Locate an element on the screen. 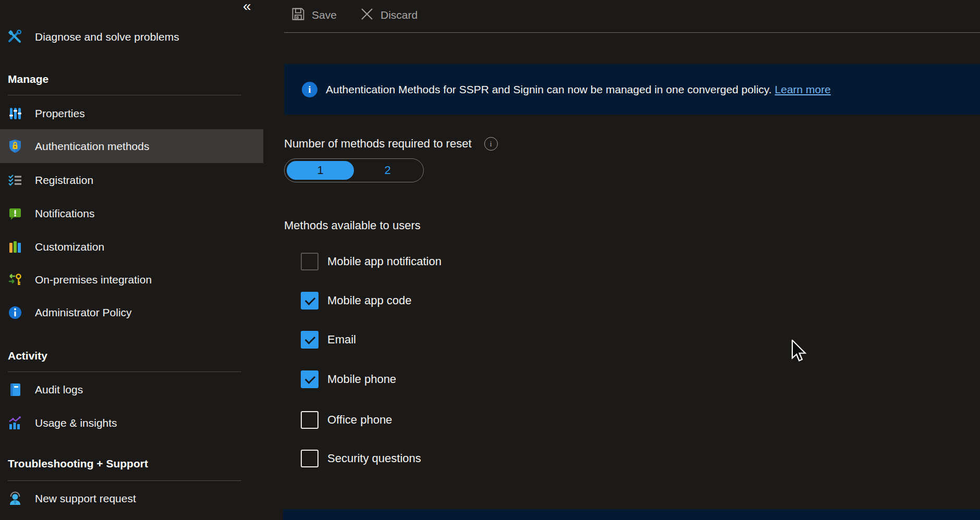 The image size is (980, 520). methods-available-label: Methods available to users is located at coordinates (352, 226).